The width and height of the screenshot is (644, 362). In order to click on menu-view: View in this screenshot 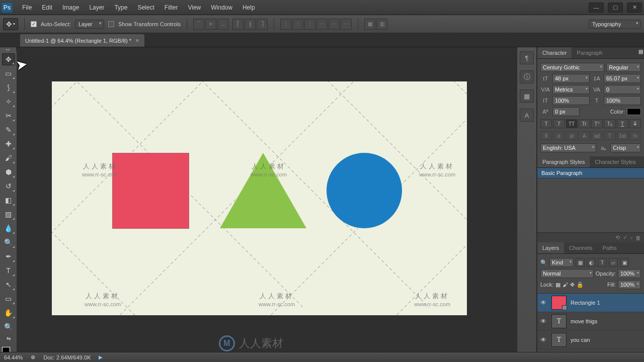, I will do `click(194, 8)`.